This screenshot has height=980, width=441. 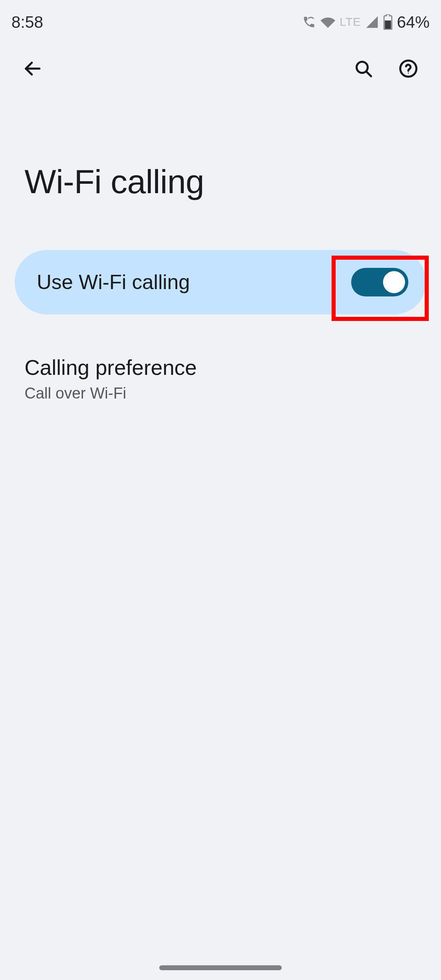 I want to click on status-right: LTE 64%, so click(x=366, y=22).